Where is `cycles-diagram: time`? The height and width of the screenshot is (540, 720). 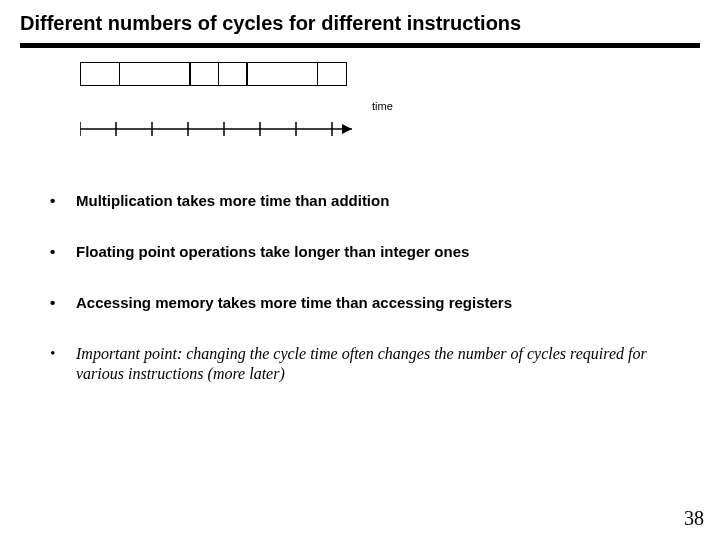 cycles-diagram: time is located at coordinates (390, 107).